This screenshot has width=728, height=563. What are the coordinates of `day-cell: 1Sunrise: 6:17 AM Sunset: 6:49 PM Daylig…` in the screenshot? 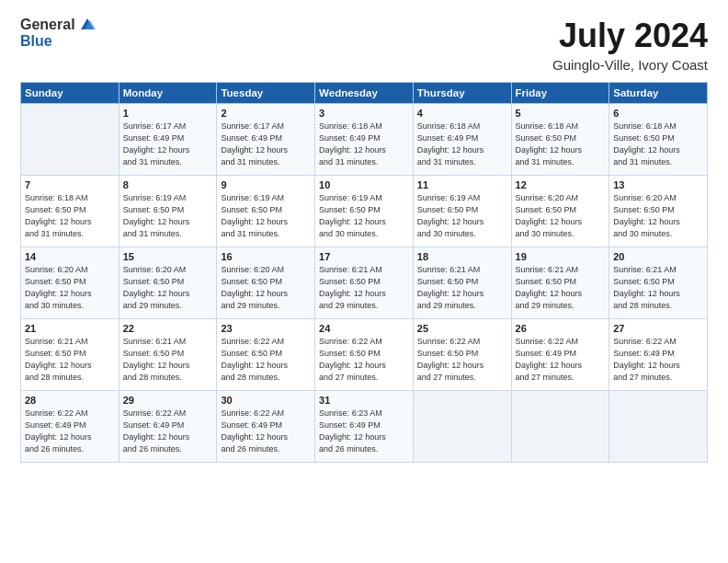 It's located at (167, 140).